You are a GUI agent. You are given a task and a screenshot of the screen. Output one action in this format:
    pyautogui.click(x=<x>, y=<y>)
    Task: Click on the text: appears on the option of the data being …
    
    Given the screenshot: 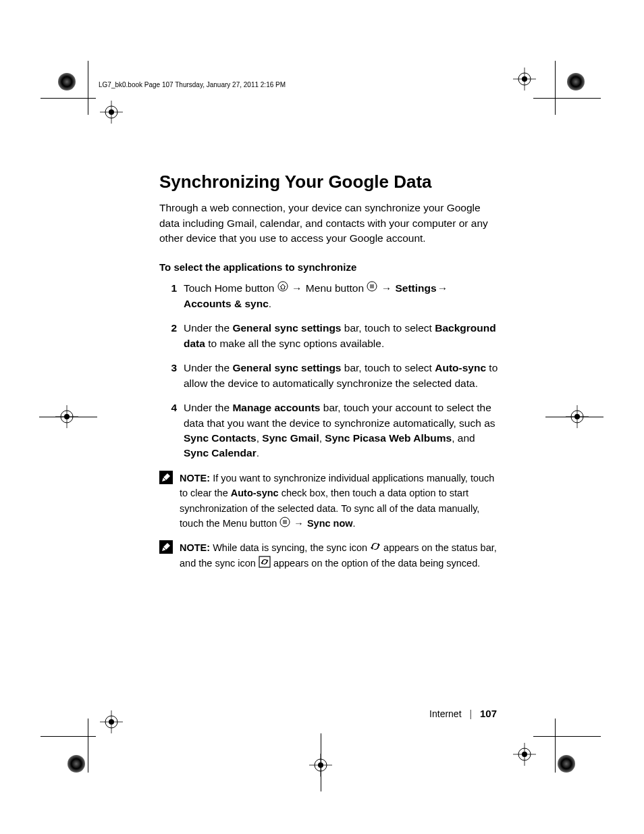 What is the action you would take?
    pyautogui.click(x=377, y=563)
    